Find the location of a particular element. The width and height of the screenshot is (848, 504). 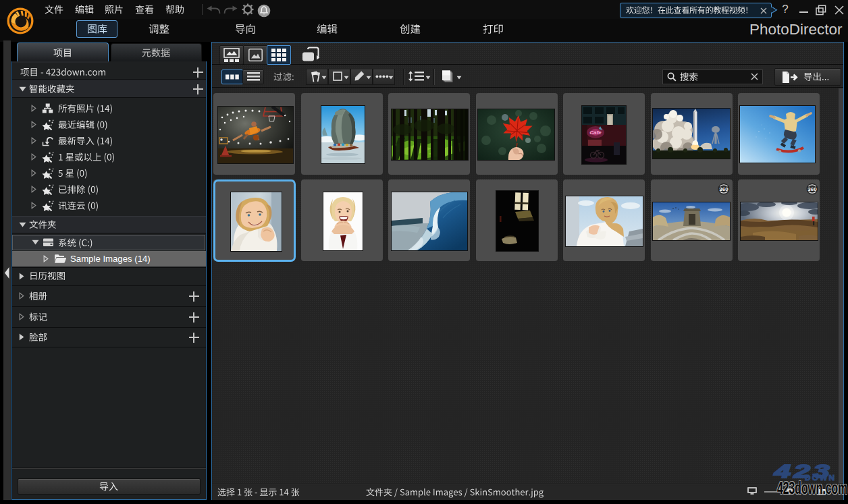

svg-text: Cafe is located at coordinates (595, 132).